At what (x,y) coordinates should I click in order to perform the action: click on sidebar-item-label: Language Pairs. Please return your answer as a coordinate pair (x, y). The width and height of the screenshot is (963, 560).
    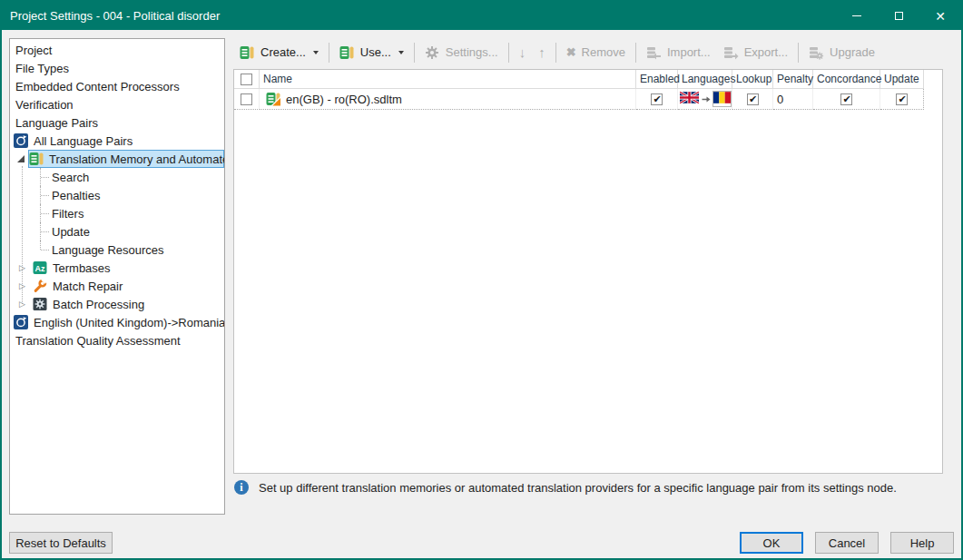
    Looking at the image, I should click on (56, 123).